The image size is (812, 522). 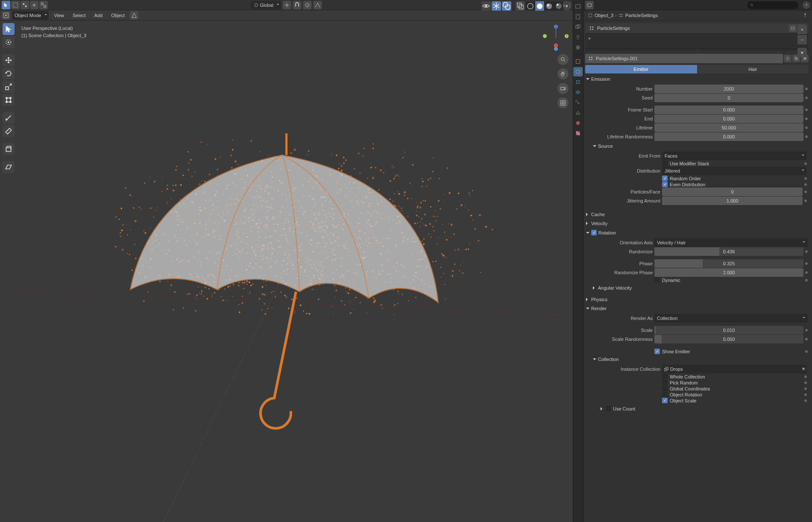 What do you see at coordinates (15, 5) in the screenshot?
I see `select-box-icon` at bounding box center [15, 5].